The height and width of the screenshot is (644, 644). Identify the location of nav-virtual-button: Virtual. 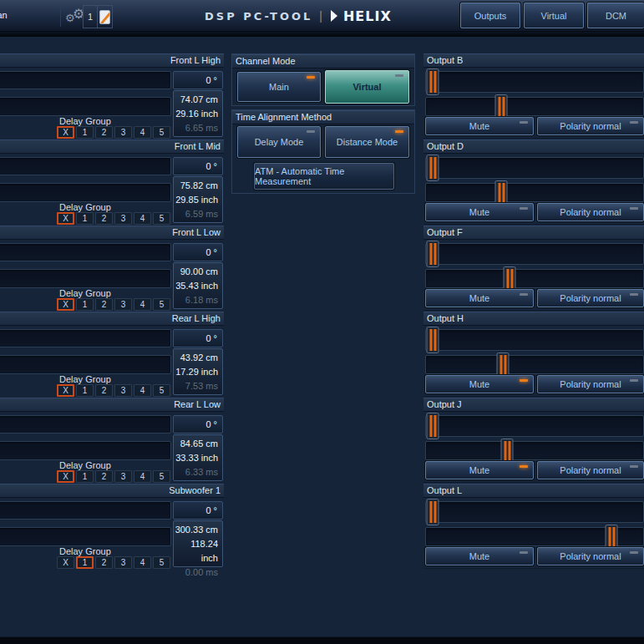
(554, 15).